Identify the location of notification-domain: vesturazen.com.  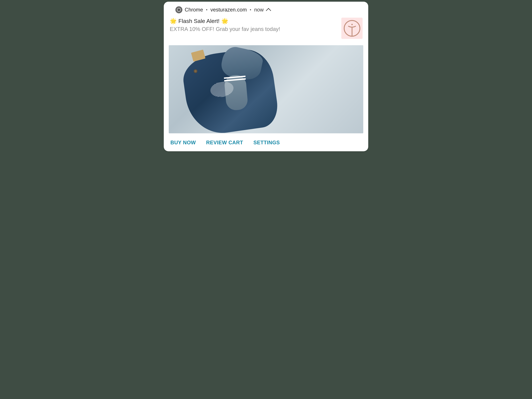
(229, 10).